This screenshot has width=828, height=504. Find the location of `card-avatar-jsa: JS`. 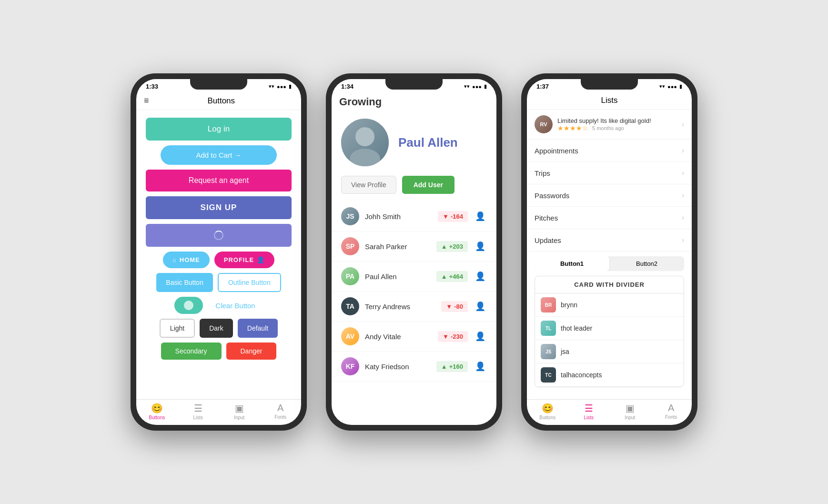

card-avatar-jsa: JS is located at coordinates (548, 352).